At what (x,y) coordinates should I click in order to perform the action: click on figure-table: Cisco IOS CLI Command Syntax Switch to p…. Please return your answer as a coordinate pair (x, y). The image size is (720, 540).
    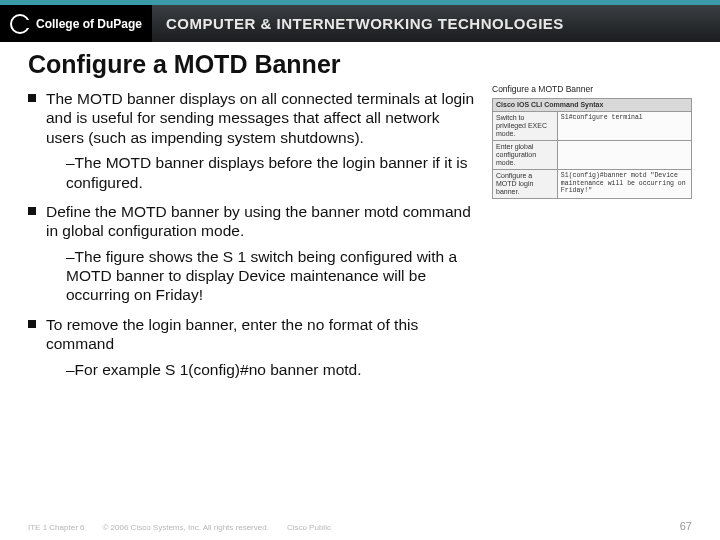
    Looking at the image, I should click on (592, 148).